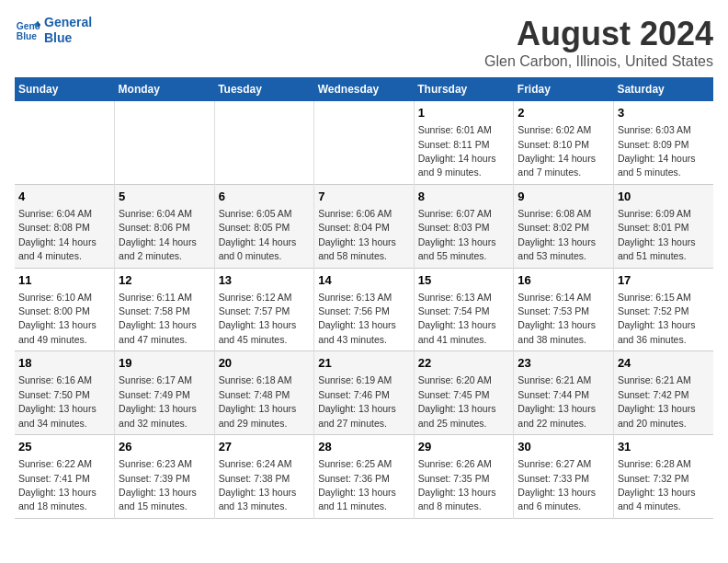  I want to click on daylight-text: Daylight: 13 hours and 36 minutes., so click(656, 331).